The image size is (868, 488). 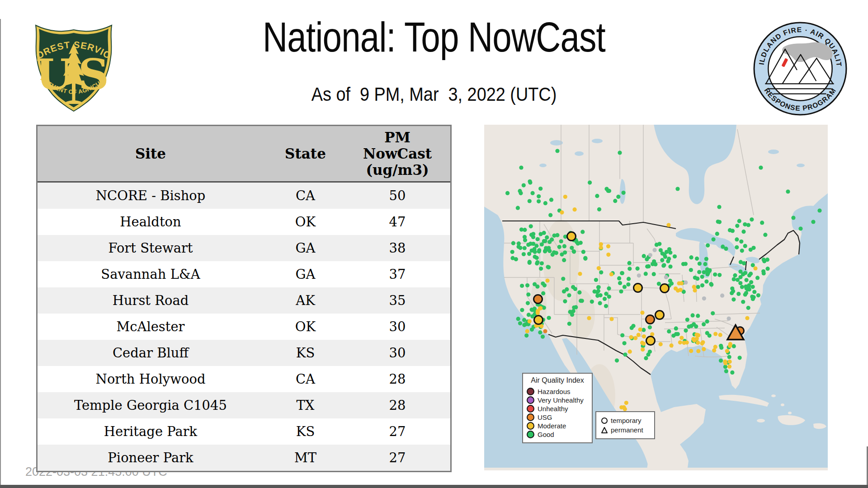 What do you see at coordinates (553, 408) in the screenshot?
I see `aqi-legend-label: Unhealthy` at bounding box center [553, 408].